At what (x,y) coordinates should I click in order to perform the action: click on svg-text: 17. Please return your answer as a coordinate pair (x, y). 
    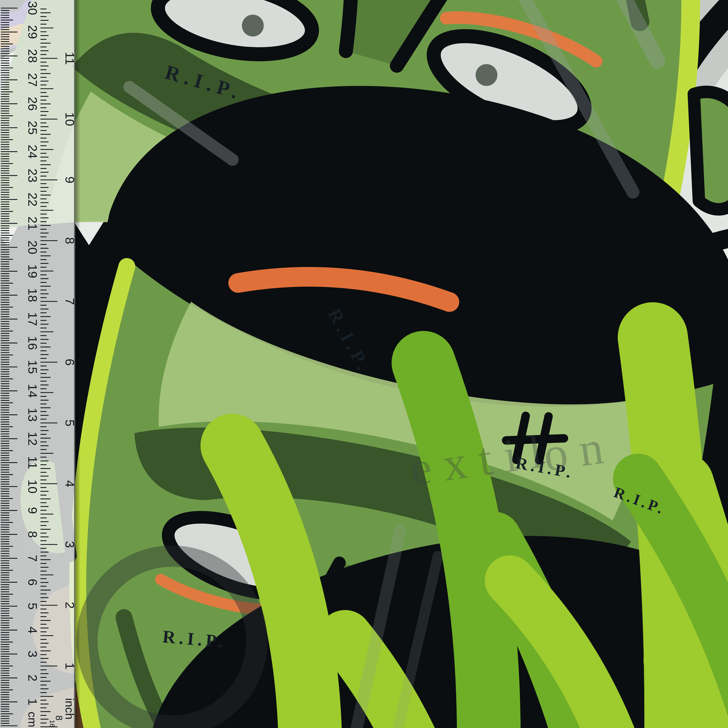
    Looking at the image, I should click on (32, 319).